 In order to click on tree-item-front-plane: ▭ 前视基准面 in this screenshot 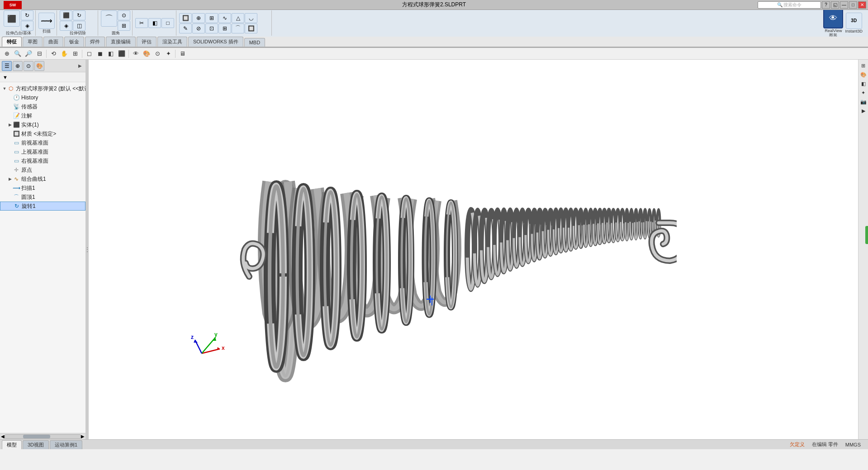, I will do `click(43, 143)`.